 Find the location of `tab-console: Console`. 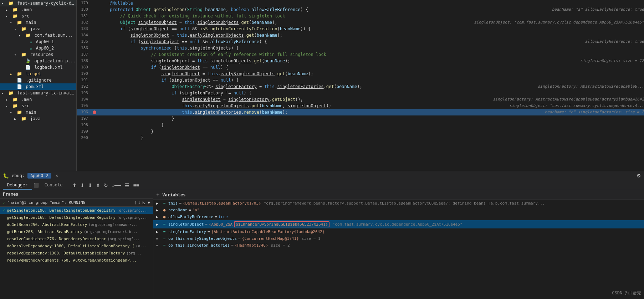

tab-console: Console is located at coordinates (53, 185).